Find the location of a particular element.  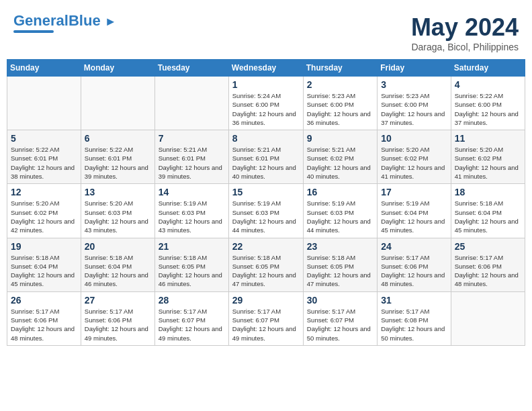

table-row: 22Sunrise: 5:18 AM Sunset: 6:05 PM Dayli… is located at coordinates (266, 265).